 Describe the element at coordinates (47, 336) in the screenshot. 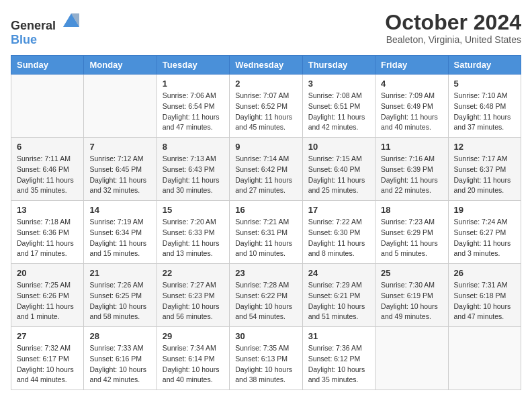

I see `day-number: 27` at that location.